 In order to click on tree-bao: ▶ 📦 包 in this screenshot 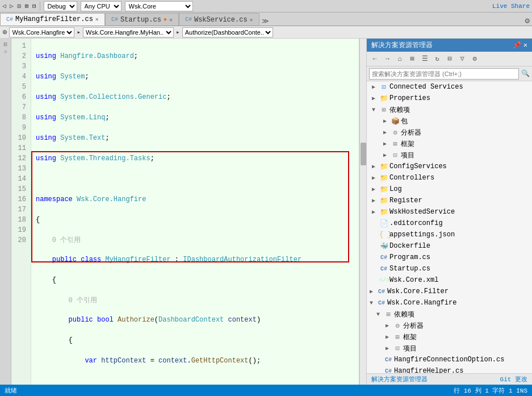, I will do `click(450, 121)`.